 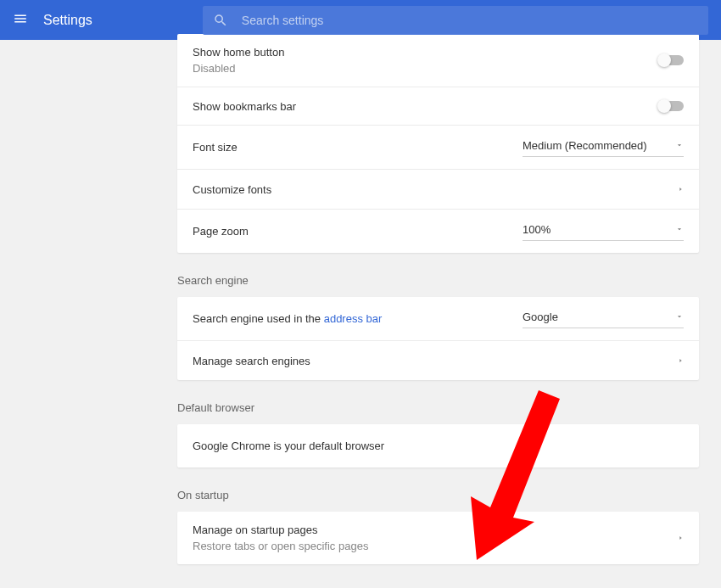 What do you see at coordinates (470, 20) in the screenshot?
I see `search-input` at bounding box center [470, 20].